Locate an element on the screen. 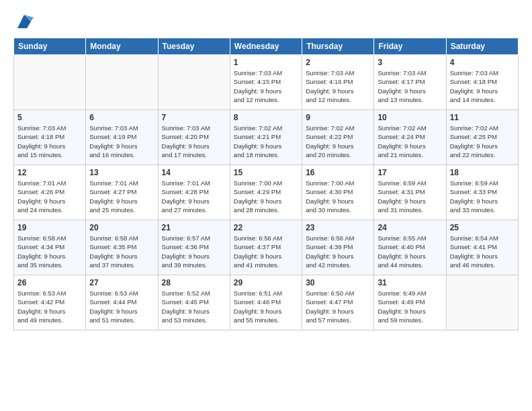 This screenshot has height=411, width=532. calendar-day-cell: 7Sunrise: 7:03 AM Sunset: 4:20 PM Daylig… is located at coordinates (193, 138).